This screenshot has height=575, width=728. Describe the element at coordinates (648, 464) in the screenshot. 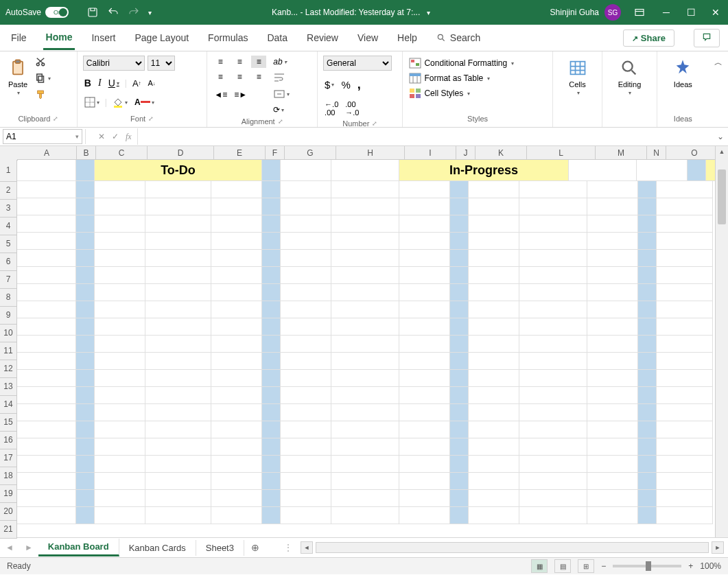

I see `cell-N18` at that location.